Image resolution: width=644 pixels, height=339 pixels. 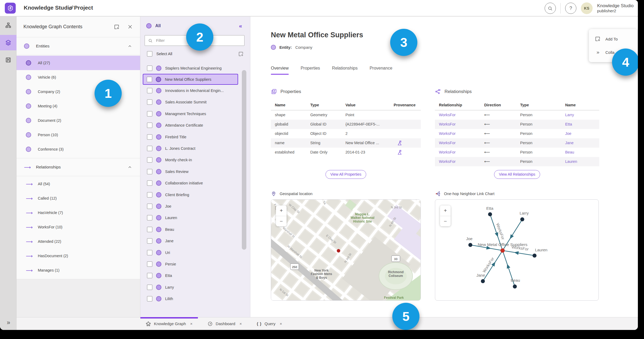 I want to click on list-item: Staplers Mechanical Engineering, so click(x=189, y=68).